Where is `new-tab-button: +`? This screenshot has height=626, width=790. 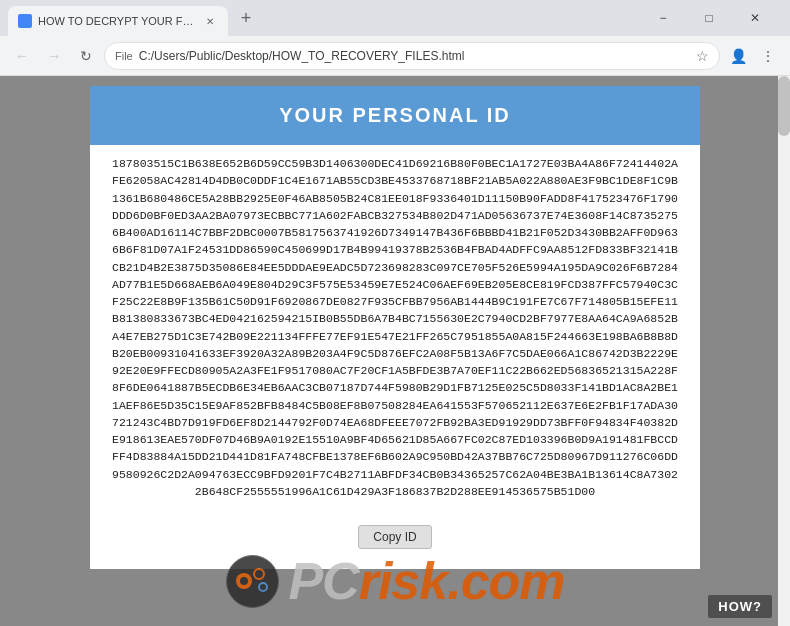 new-tab-button: + is located at coordinates (246, 18).